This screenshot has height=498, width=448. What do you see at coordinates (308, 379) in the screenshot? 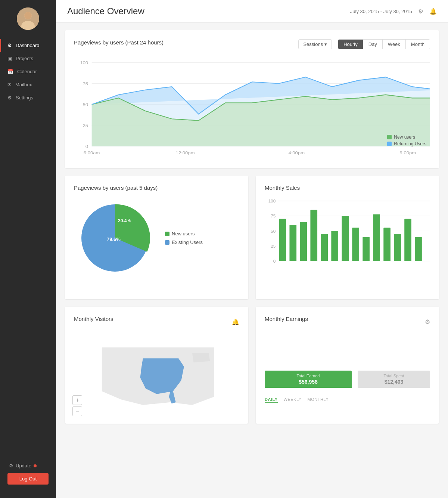
I see `total-earned-bar: Total Earned $56,958` at bounding box center [308, 379].